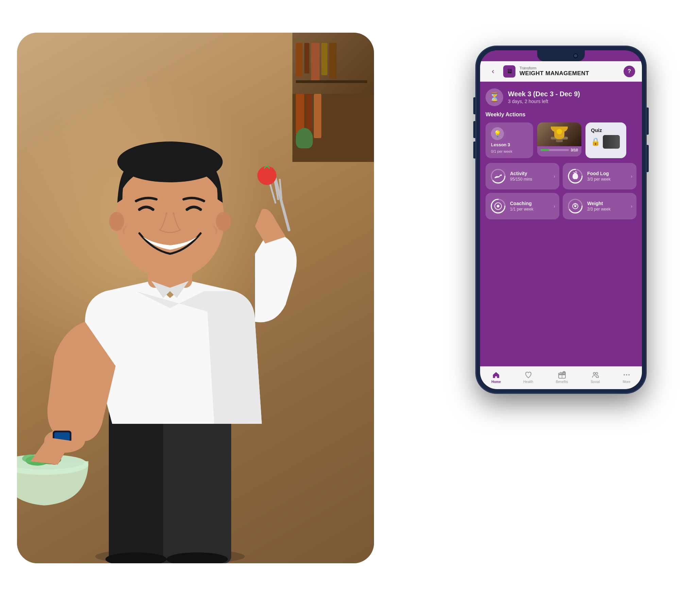 The width and height of the screenshot is (680, 616). Describe the element at coordinates (575, 150) in the screenshot. I see `trophy-count: 3/10` at that location.